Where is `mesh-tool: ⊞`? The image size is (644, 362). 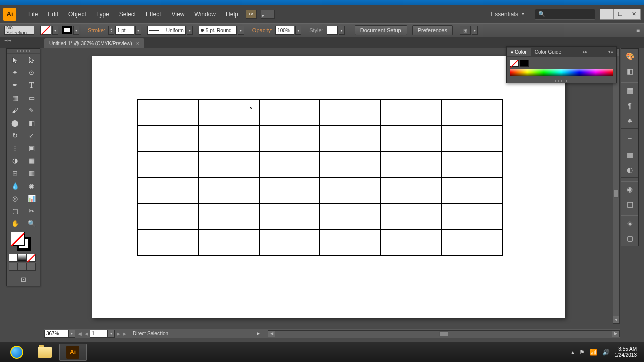
mesh-tool: ⊞ is located at coordinates (15, 173).